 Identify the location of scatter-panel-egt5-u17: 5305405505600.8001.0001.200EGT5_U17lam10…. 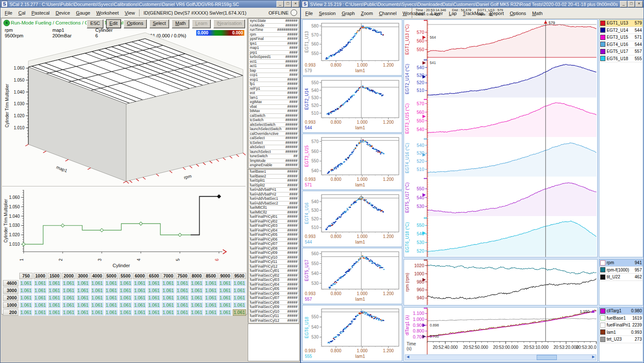
(352, 276).